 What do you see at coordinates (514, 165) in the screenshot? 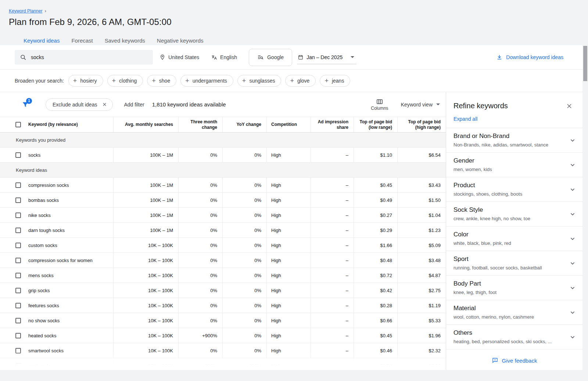
I see `refine-section: Gender men, women, kids` at bounding box center [514, 165].